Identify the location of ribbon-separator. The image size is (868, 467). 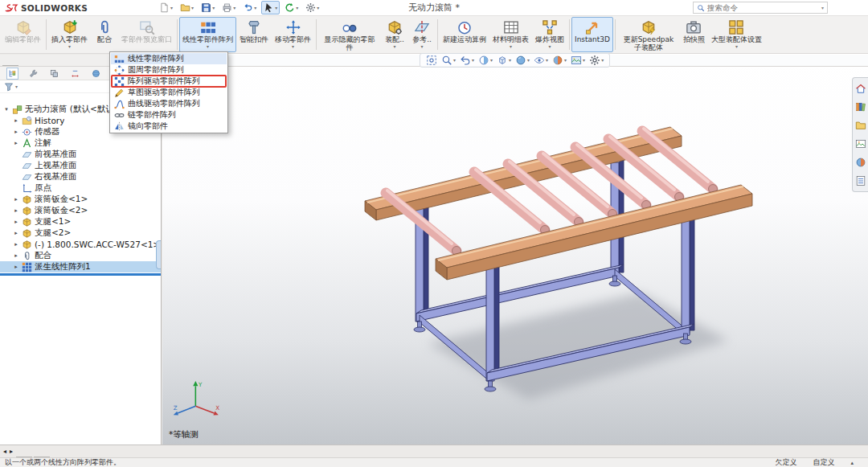
(317, 35).